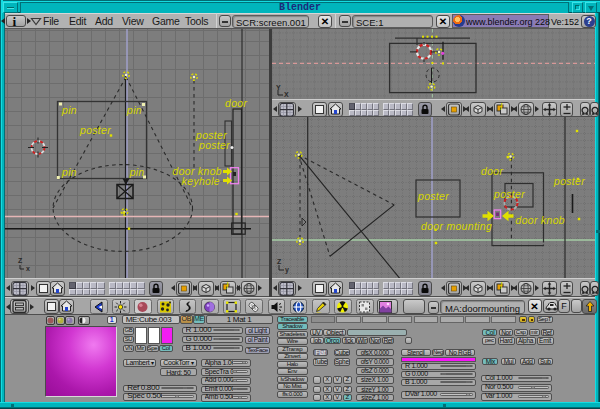 The height and width of the screenshot is (409, 600). What do you see at coordinates (278, 88) in the screenshot?
I see `svg-text: Y` at bounding box center [278, 88].